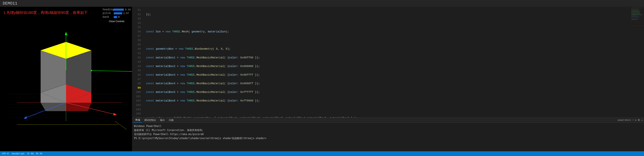  I want to click on status-encoding: UTF-8, so click(6, 154).